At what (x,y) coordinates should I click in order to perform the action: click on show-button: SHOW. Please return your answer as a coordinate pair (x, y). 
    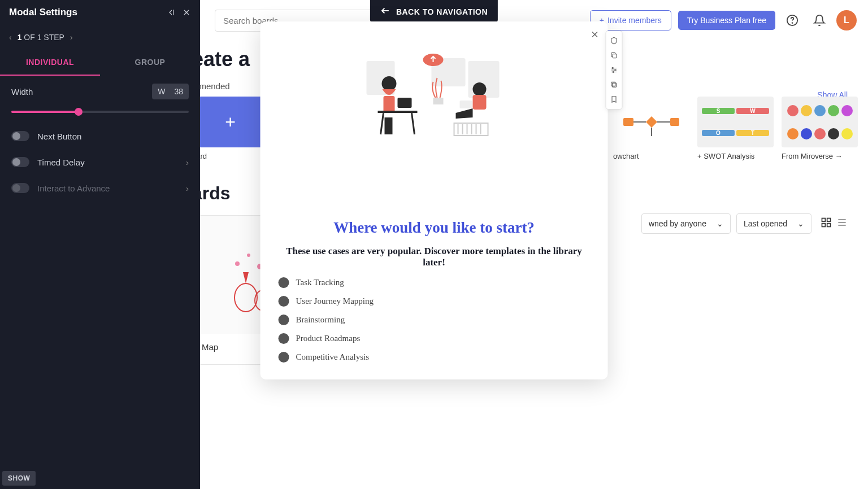
    Looking at the image, I should click on (19, 478).